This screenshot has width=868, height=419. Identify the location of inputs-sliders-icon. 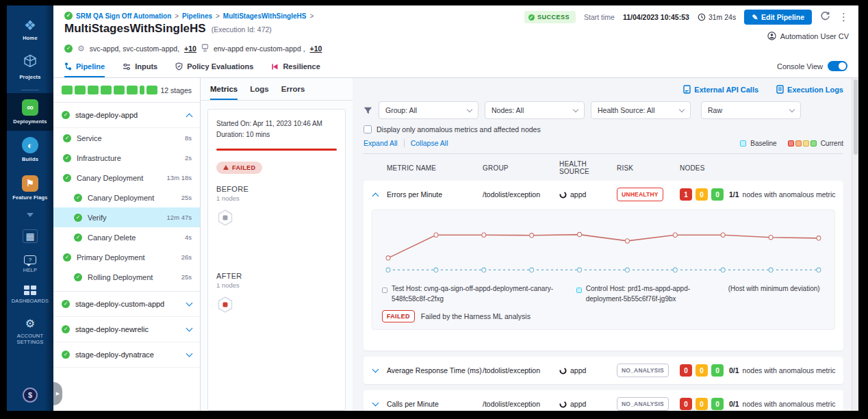
(127, 67).